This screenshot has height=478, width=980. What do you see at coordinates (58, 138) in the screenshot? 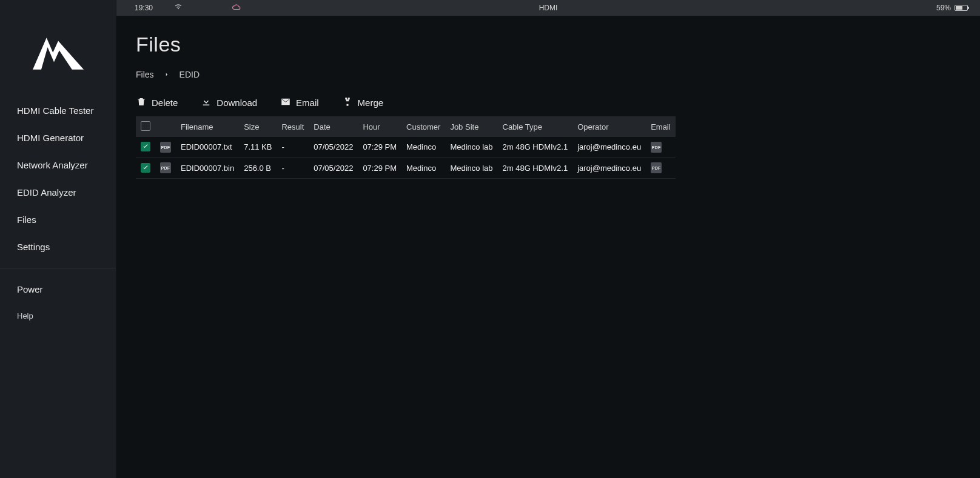
I see `sidebar-item-hdmi-generator: HDMI Generator` at bounding box center [58, 138].